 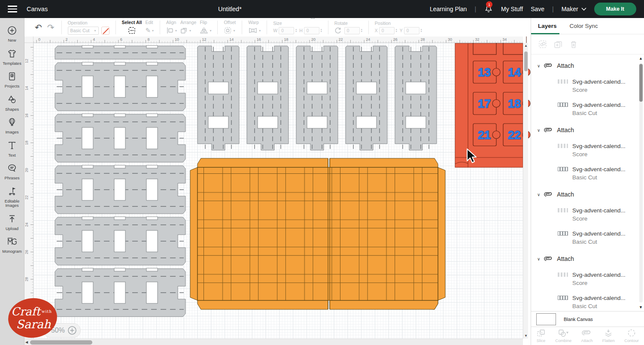 I want to click on sidebar-item-text: Text, so click(x=12, y=149).